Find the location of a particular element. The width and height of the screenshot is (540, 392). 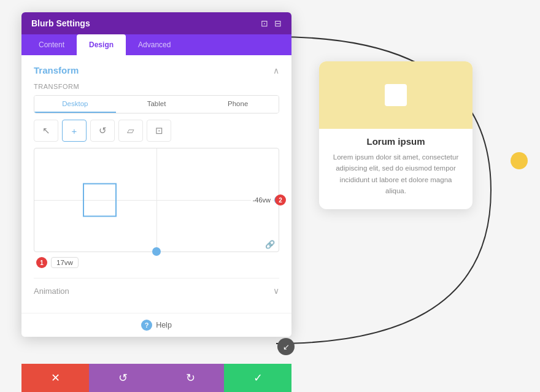

badge-2: 2 is located at coordinates (280, 200).